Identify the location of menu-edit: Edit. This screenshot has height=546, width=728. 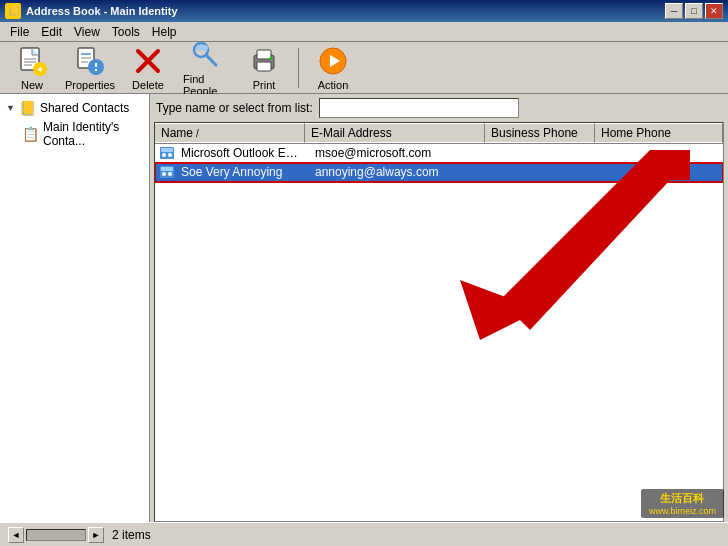
(52, 32).